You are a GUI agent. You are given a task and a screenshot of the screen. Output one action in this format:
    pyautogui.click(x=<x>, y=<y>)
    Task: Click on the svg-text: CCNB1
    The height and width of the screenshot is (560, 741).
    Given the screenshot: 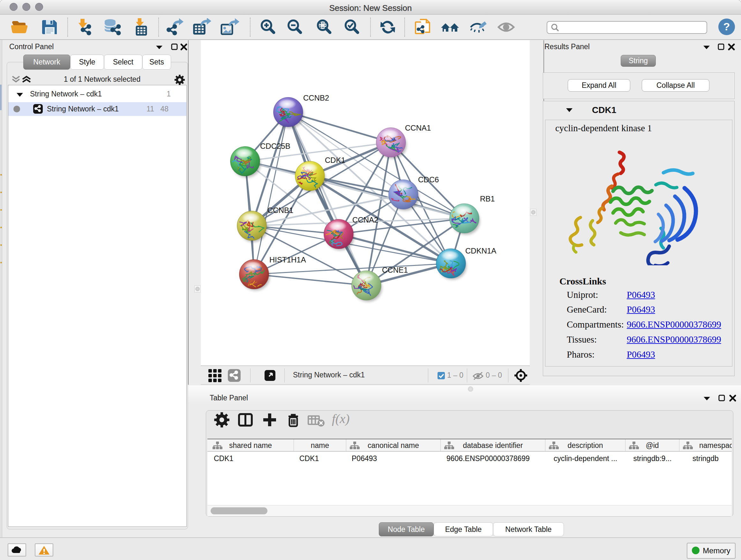 What is the action you would take?
    pyautogui.click(x=280, y=210)
    